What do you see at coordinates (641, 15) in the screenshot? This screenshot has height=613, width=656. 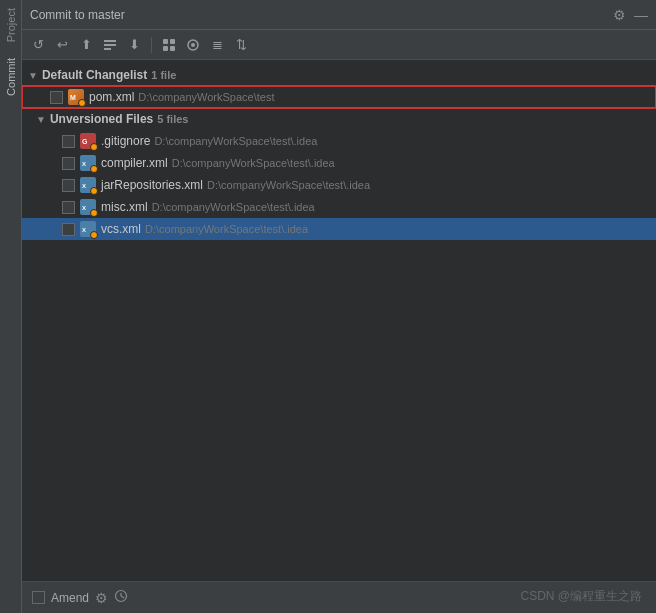 I see `minimize-icon: —` at bounding box center [641, 15].